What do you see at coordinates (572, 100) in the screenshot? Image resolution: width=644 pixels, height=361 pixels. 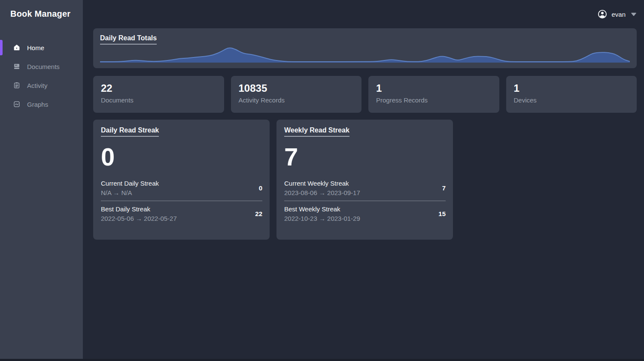 I see `stat-label: Devices` at bounding box center [572, 100].